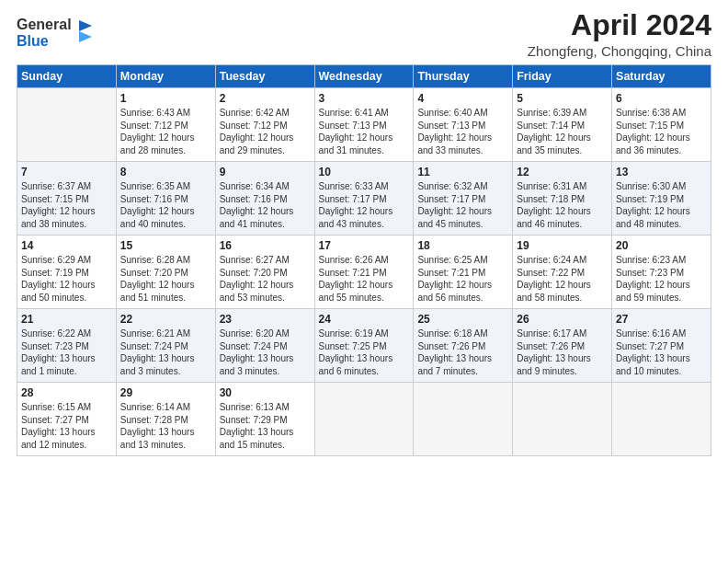 The image size is (728, 563). What do you see at coordinates (67, 199) in the screenshot?
I see `calendar-cell: 7Sunrise: 6:37 AMSunset: 7:15 PMDaylight…` at bounding box center [67, 199].